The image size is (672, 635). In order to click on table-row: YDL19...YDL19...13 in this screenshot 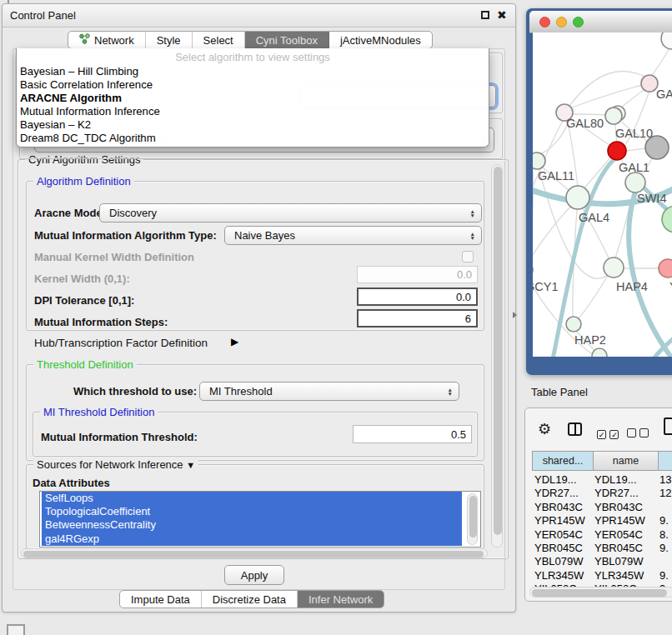, I will do `click(602, 479)`.